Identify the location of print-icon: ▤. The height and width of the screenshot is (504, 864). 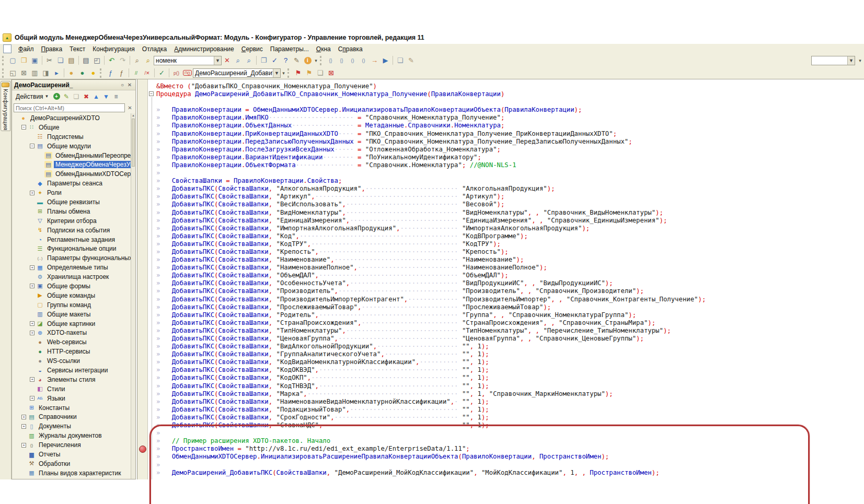
(86, 61).